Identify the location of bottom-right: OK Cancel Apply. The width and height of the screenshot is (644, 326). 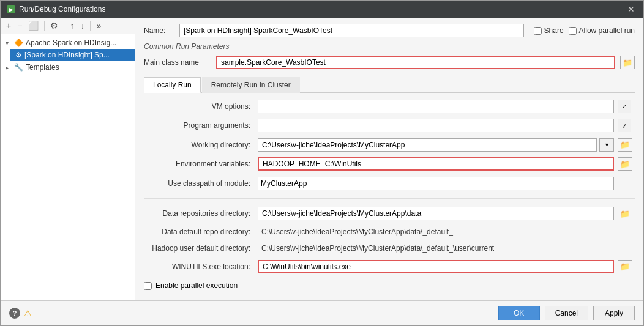
(567, 313).